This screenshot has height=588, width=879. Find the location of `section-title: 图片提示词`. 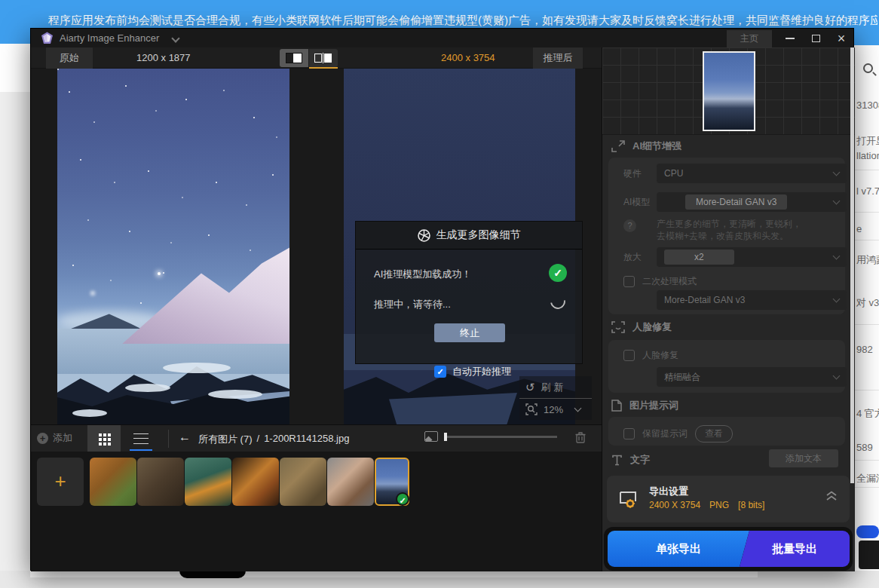

section-title: 图片提示词 is located at coordinates (654, 406).